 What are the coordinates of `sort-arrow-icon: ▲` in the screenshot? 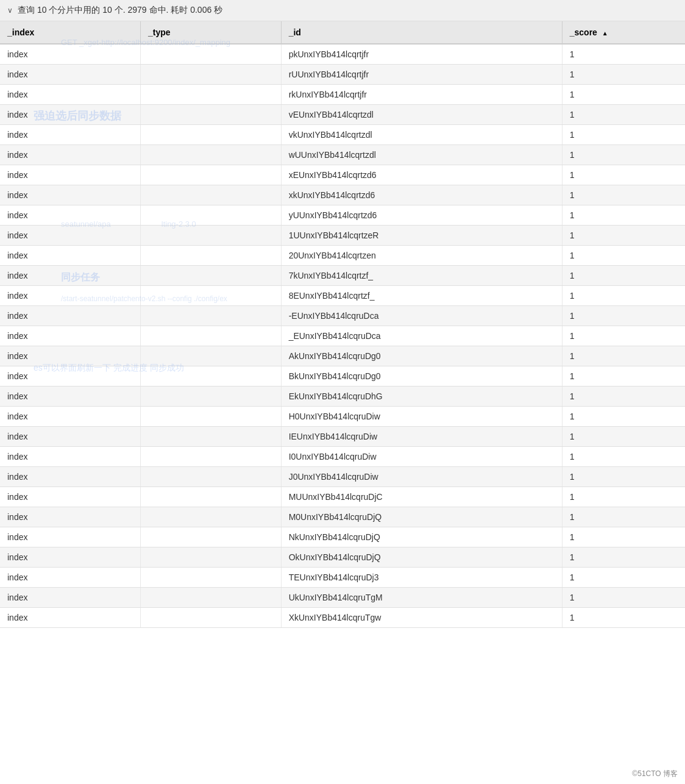 It's located at (605, 33).